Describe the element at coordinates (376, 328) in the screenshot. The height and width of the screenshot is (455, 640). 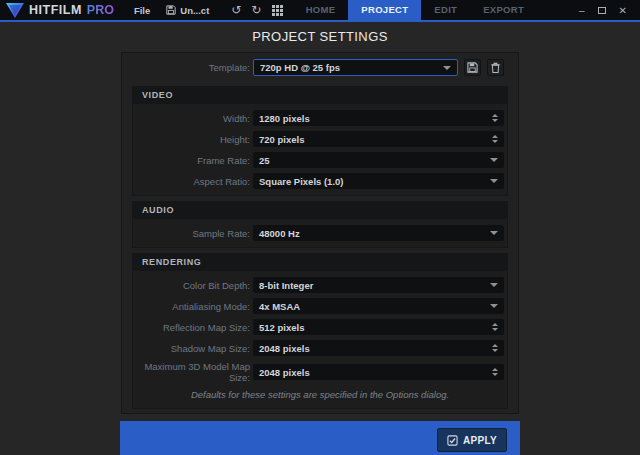
I see `reflection-map-size-value: 512 pixels` at that location.